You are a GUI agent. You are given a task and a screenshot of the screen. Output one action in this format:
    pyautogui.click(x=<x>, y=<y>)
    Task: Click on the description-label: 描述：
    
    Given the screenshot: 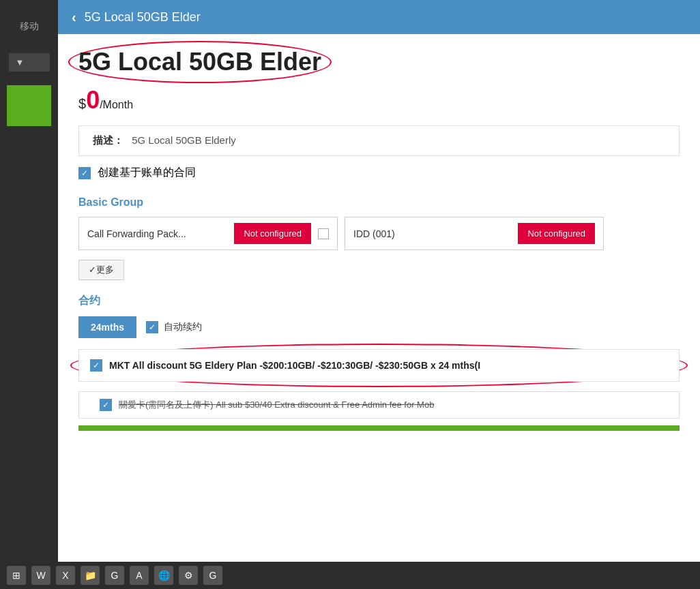 What is the action you would take?
    pyautogui.click(x=108, y=140)
    